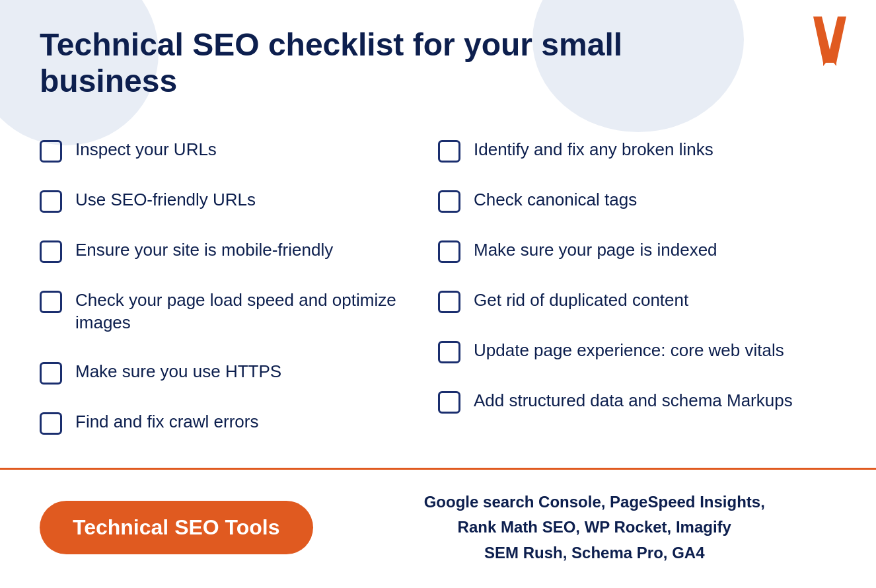 The width and height of the screenshot is (876, 588). What do you see at coordinates (596, 250) in the screenshot?
I see `checklist-item-text: Make sure your page is indexed` at bounding box center [596, 250].